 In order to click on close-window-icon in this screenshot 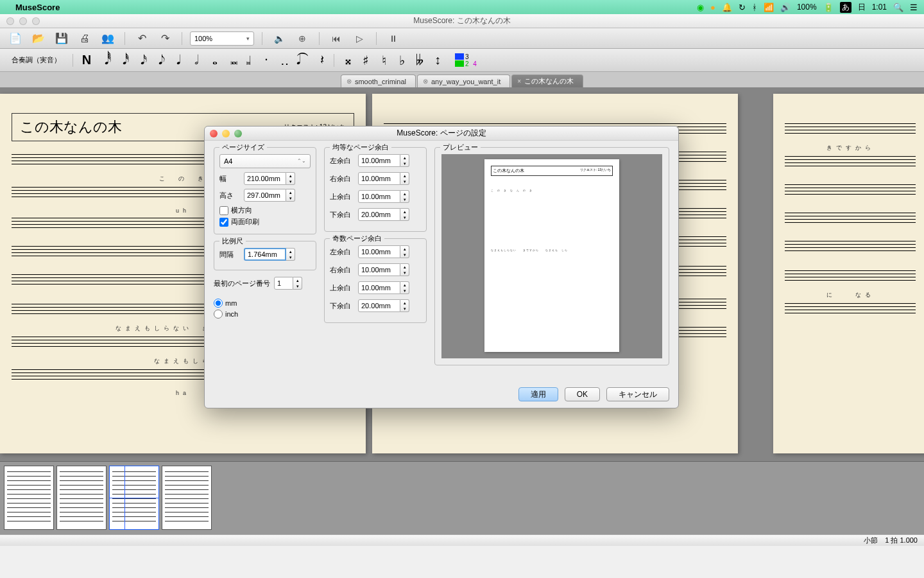, I will do `click(10, 21)`.